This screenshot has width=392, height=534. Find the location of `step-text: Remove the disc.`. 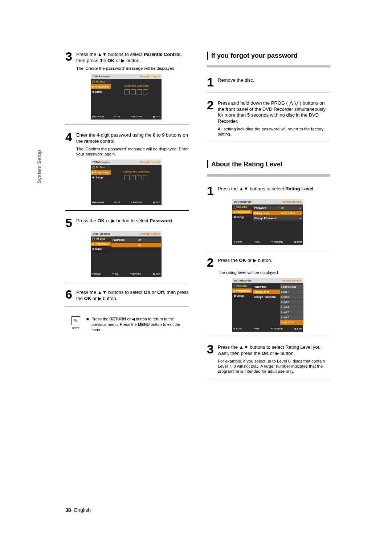

step-text: Remove the disc. is located at coordinates (236, 82).